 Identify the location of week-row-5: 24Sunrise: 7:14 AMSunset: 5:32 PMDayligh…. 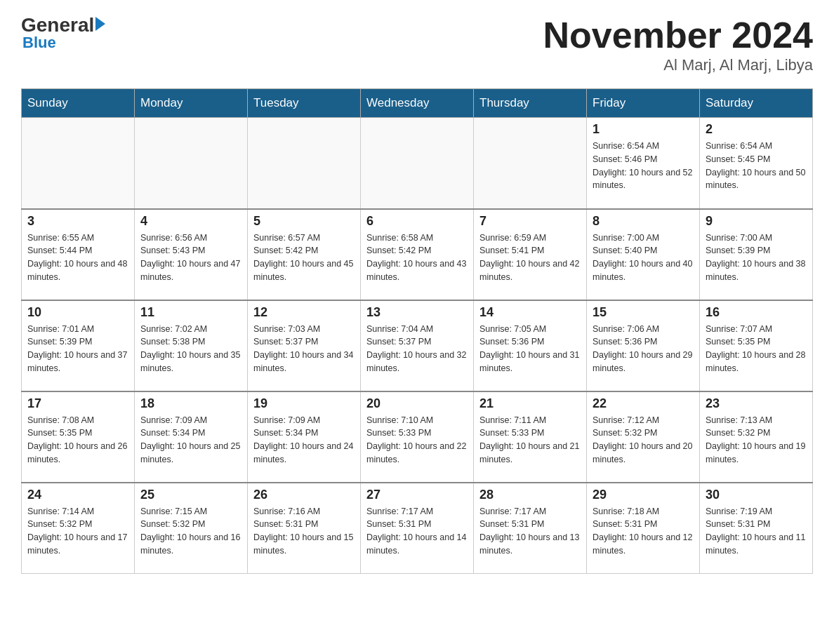
(417, 528).